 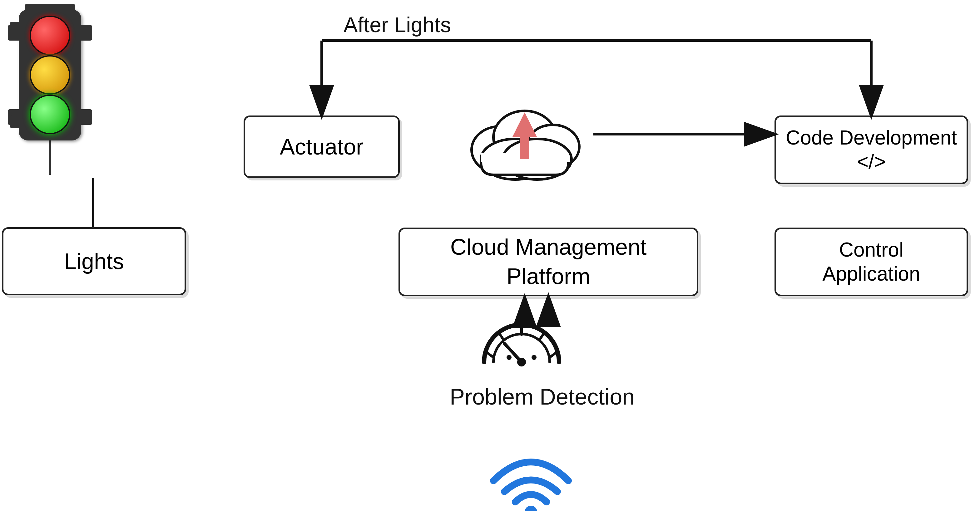 I want to click on control-application-label: ControlApplication, so click(x=871, y=262).